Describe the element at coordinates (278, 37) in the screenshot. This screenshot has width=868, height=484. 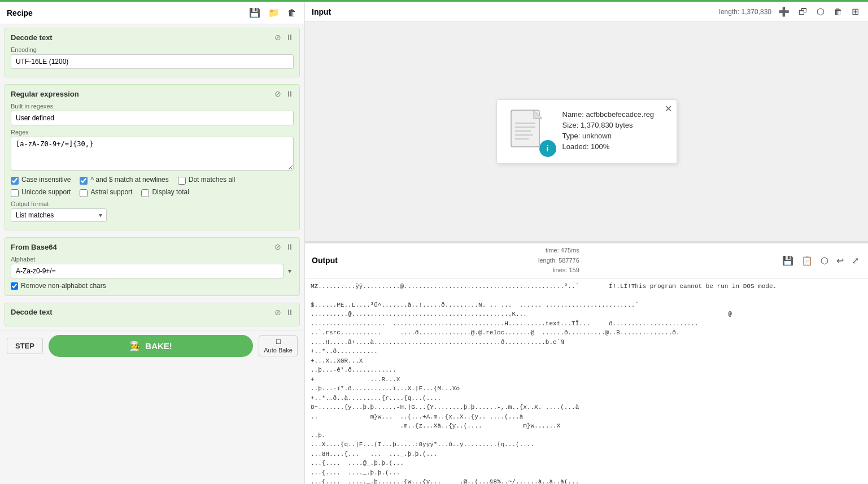
I see `disable-icon: ⊘` at that location.